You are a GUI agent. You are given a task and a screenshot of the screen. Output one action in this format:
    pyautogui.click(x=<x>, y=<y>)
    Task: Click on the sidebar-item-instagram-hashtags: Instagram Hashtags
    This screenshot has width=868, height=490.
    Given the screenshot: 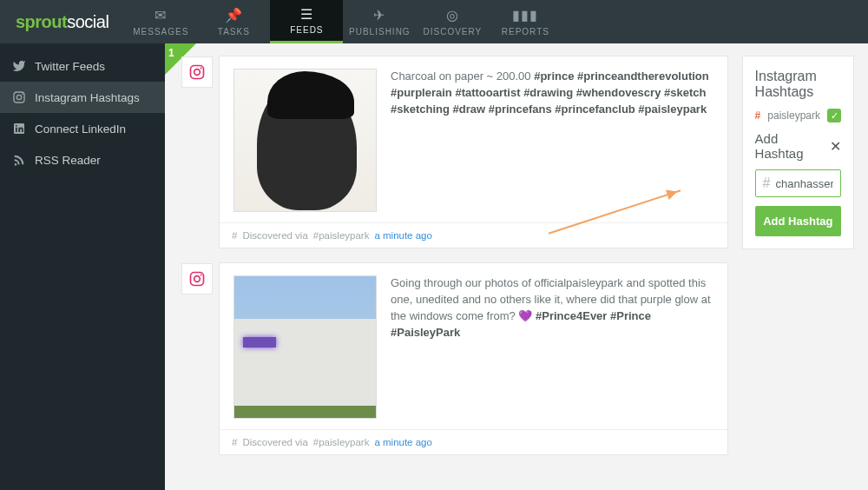 What is the action you would take?
    pyautogui.click(x=82, y=97)
    